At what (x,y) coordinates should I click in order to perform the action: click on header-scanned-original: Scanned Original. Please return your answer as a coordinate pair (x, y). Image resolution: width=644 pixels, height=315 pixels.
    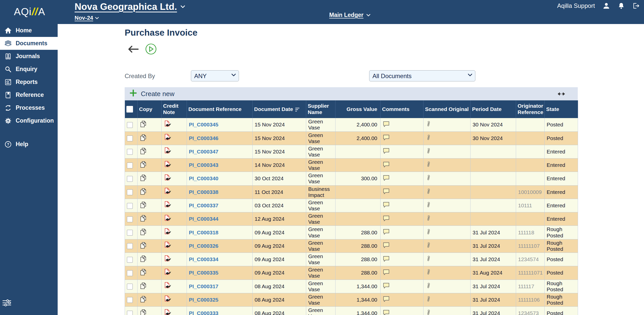
    Looking at the image, I should click on (447, 109).